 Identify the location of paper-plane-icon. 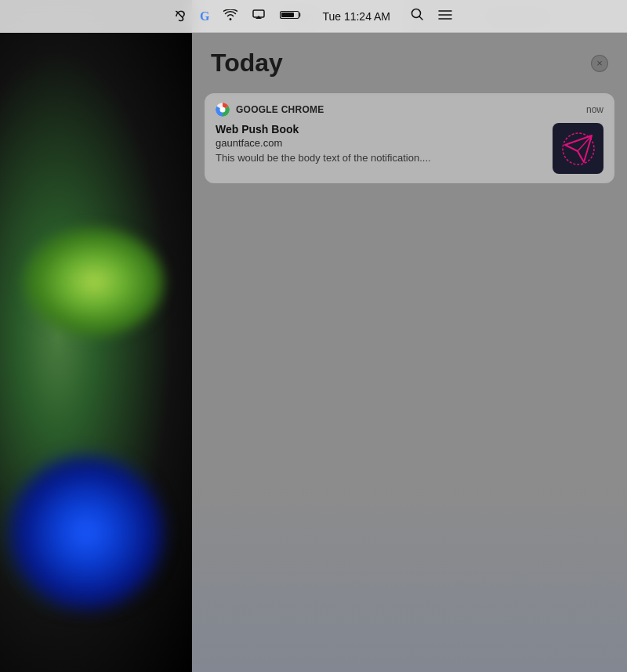
(578, 149).